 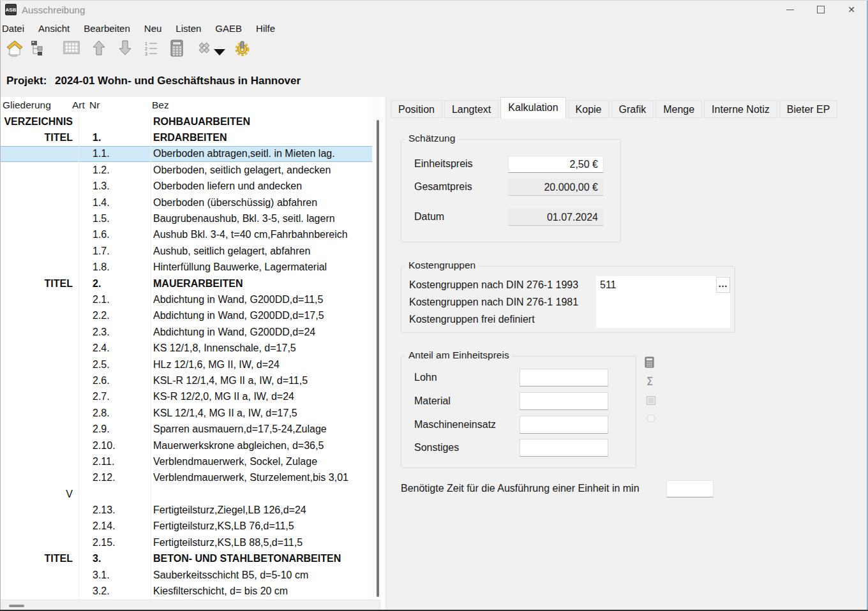 What do you see at coordinates (40, 283) in the screenshot?
I see `list-cell-gliederung: TITEL` at bounding box center [40, 283].